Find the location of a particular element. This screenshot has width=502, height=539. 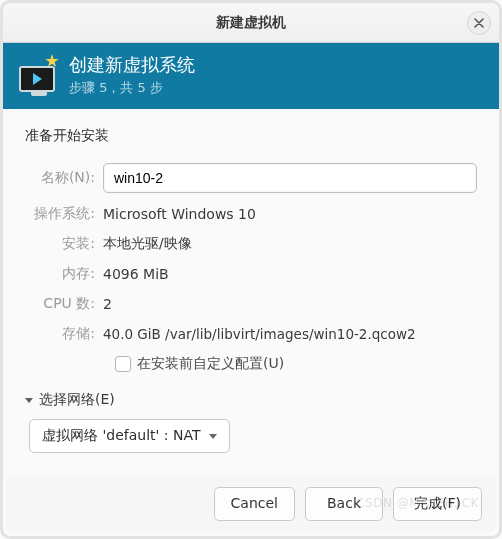

install-value: 本地光驱/映像 is located at coordinates (148, 244).